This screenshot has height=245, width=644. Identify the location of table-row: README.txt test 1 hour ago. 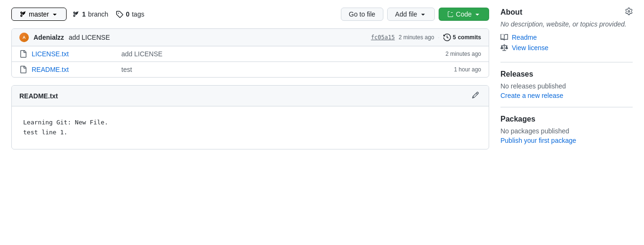
(250, 70).